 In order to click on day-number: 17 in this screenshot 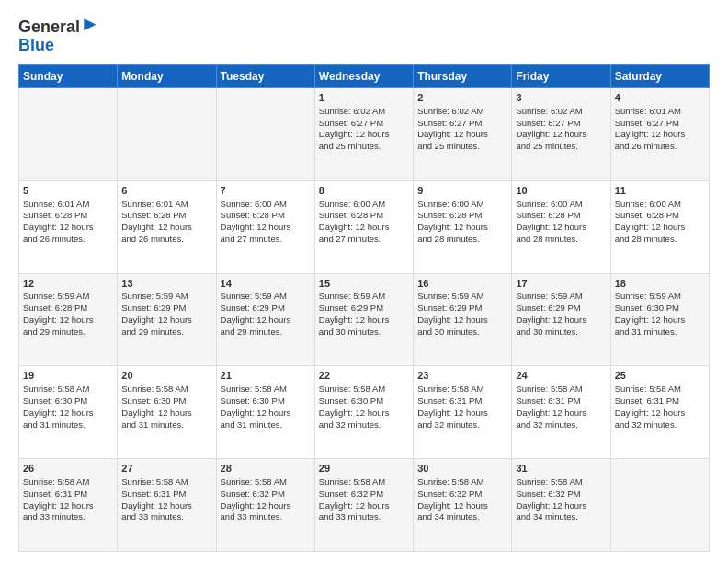, I will do `click(561, 283)`.